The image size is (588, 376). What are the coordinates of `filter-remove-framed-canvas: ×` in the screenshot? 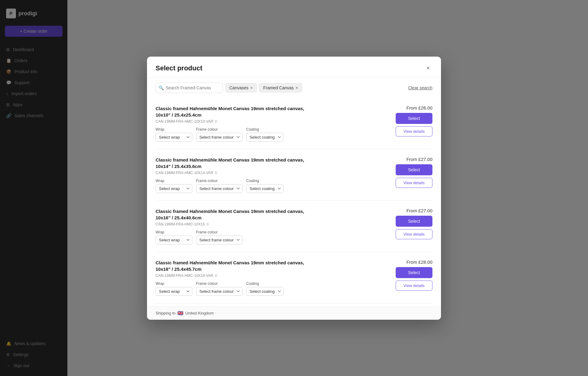 It's located at (297, 88).